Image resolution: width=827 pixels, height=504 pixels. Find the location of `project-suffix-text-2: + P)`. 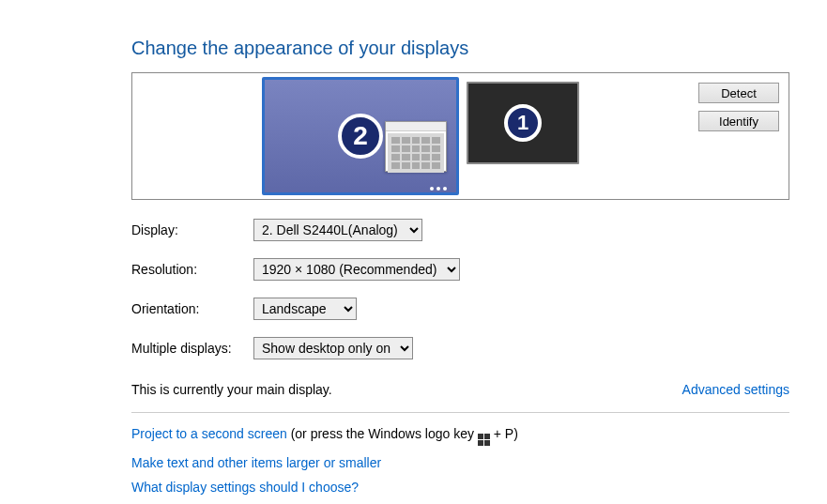

project-suffix-text-2: + P) is located at coordinates (504, 434).